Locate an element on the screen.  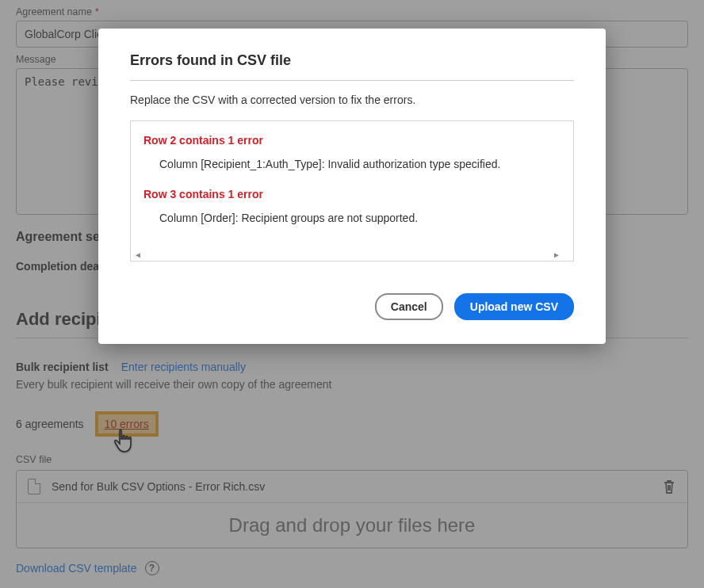
errors-link: 10 errors is located at coordinates (127, 424).